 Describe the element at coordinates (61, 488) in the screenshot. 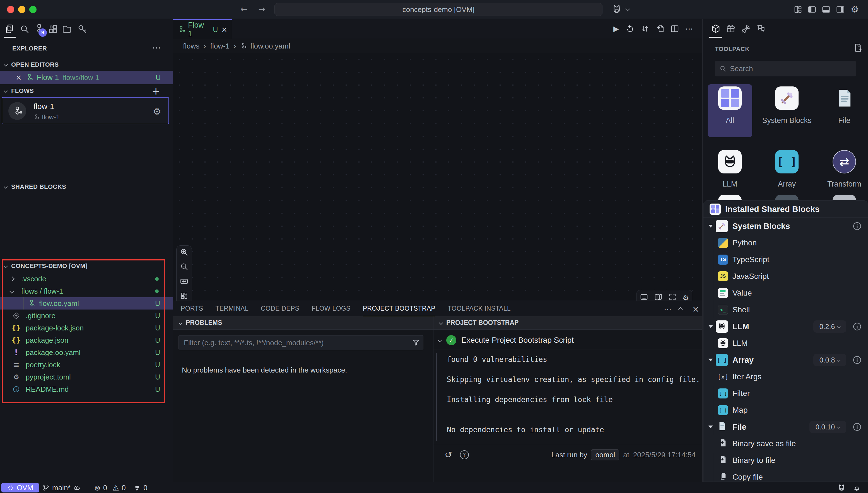

I see `git-branch-status: main*` at that location.